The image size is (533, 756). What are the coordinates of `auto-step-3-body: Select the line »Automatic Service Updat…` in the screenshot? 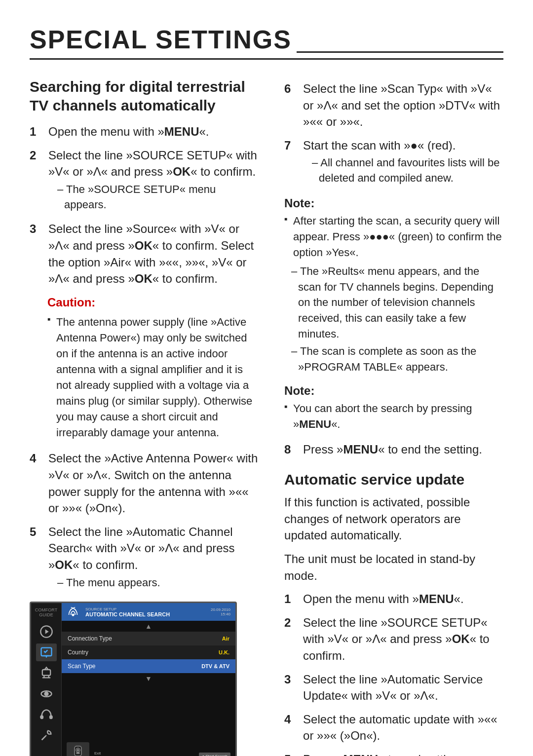 It's located at (403, 688).